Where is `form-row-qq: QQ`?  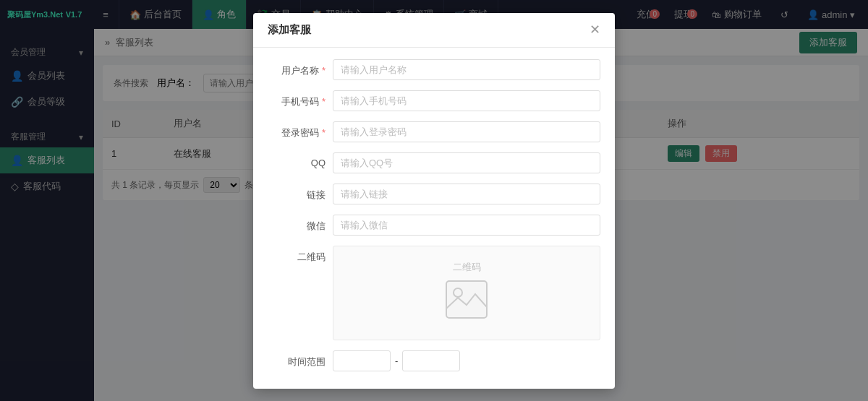 form-row-qq: QQ is located at coordinates (434, 163).